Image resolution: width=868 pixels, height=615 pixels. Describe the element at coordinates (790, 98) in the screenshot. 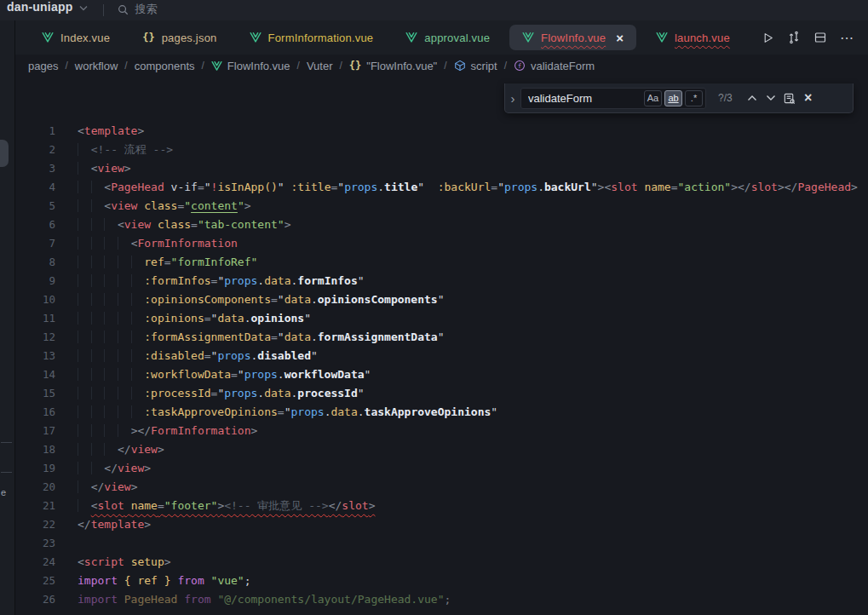

I see `find-in-selection-icon` at that location.